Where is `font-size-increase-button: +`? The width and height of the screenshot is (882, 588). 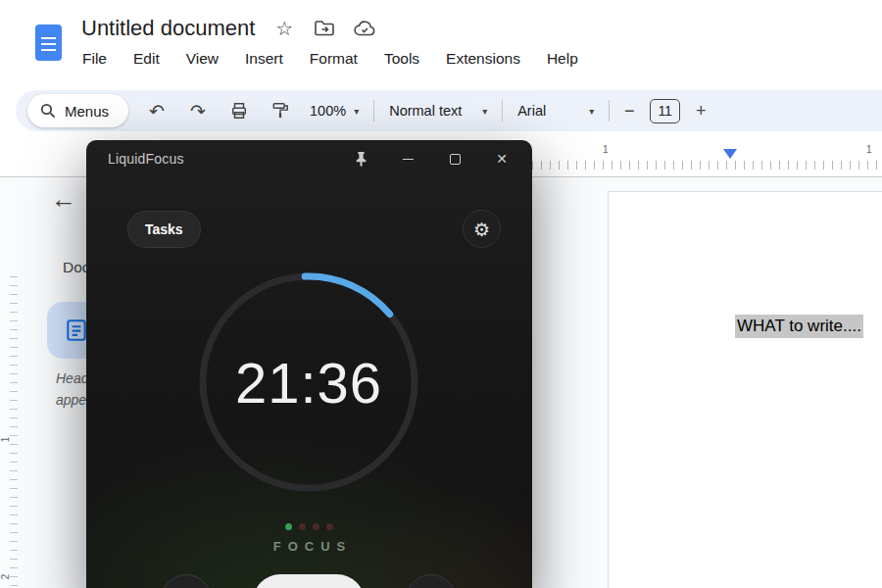 font-size-increase-button: + is located at coordinates (701, 111).